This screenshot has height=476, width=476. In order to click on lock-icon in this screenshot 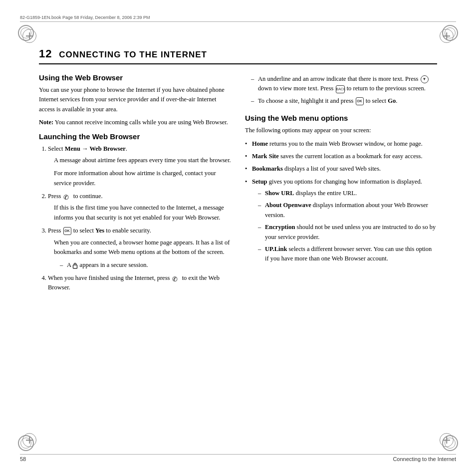, I will do `click(75, 265)`.